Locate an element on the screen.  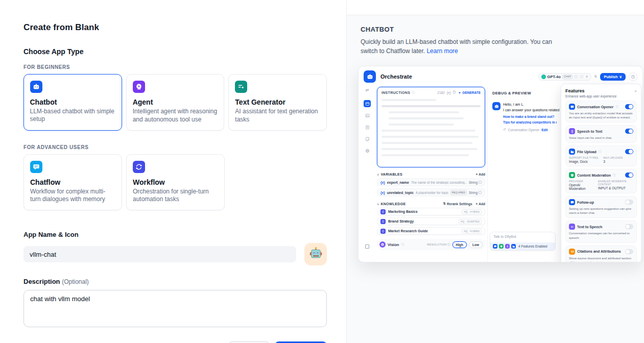
instructions-title: INSTRUCTIONS is located at coordinates (396, 93).